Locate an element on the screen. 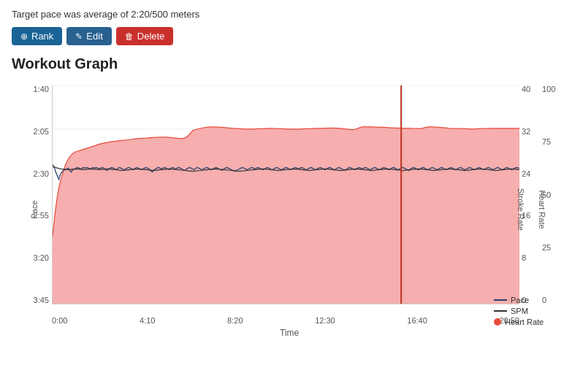 The image size is (564, 392). chart-legend: Pace SPM Heart Rate is located at coordinates (527, 311).